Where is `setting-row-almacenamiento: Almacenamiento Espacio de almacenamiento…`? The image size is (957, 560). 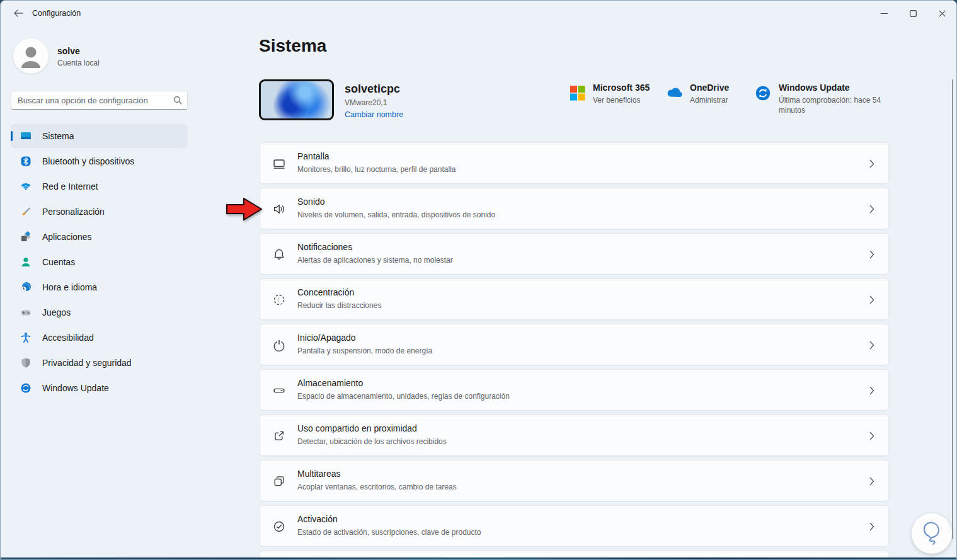
setting-row-almacenamiento: Almacenamiento Espacio de almacenamiento… is located at coordinates (574, 390).